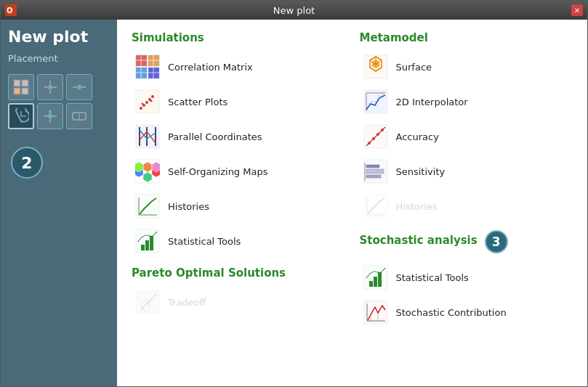 The width and height of the screenshot is (588, 387). Describe the element at coordinates (204, 241) in the screenshot. I see `statistical-tools-sim-label: Statistical Tools` at that location.